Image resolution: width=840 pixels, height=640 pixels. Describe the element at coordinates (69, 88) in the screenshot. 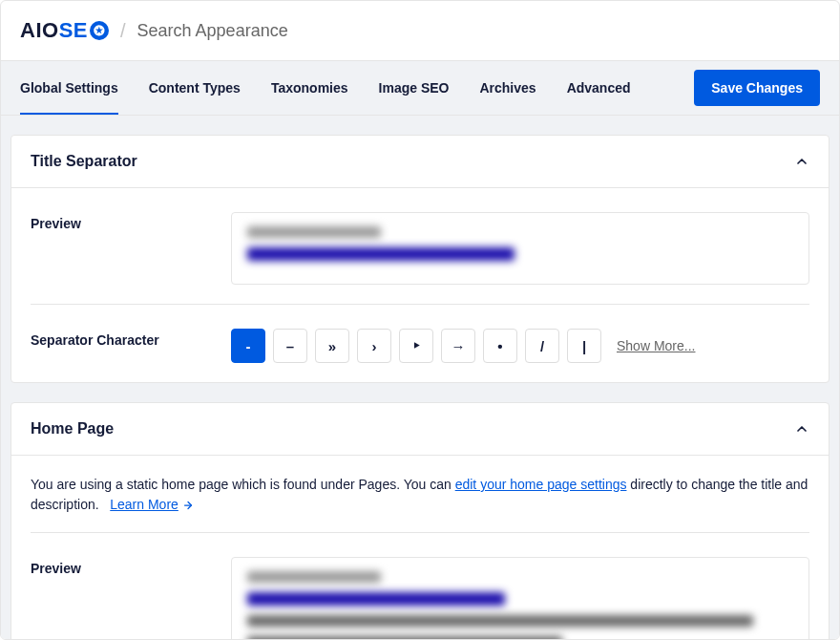

I see `tab-global-settings: Global Settings` at that location.